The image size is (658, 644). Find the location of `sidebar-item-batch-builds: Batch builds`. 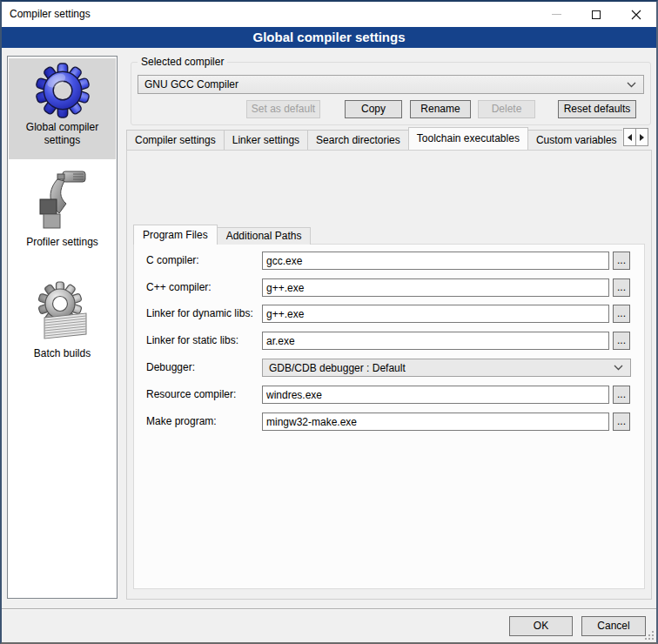

sidebar-item-batch-builds: Batch builds is located at coordinates (63, 321).